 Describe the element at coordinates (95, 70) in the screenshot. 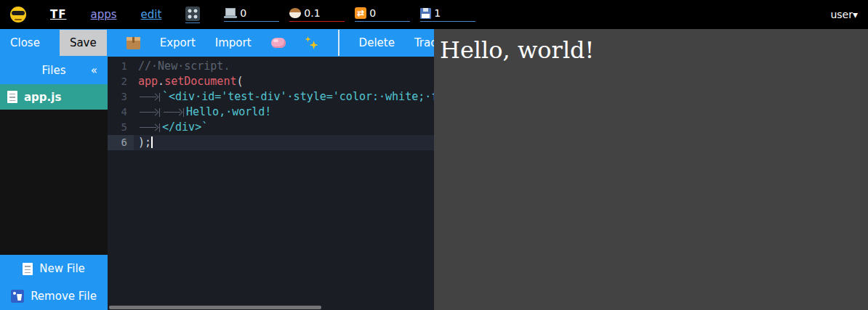

I see `sidebar-collapse-button: «` at that location.